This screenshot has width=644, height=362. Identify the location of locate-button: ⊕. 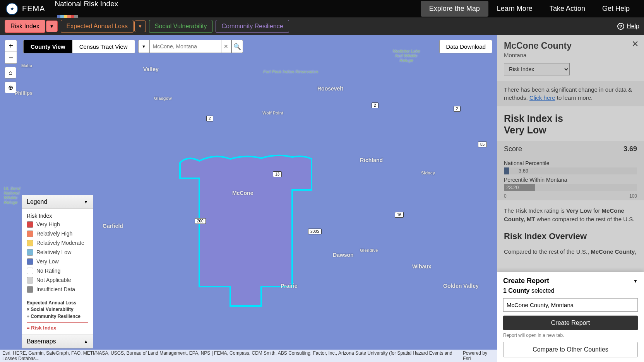
(10, 87).